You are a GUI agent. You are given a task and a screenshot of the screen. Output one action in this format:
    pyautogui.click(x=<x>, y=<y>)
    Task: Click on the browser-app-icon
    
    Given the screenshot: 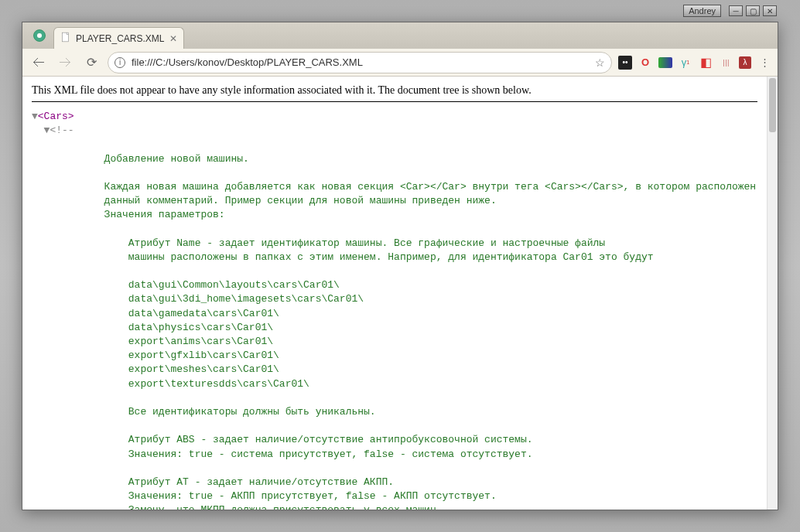 What is the action you would take?
    pyautogui.click(x=39, y=36)
    